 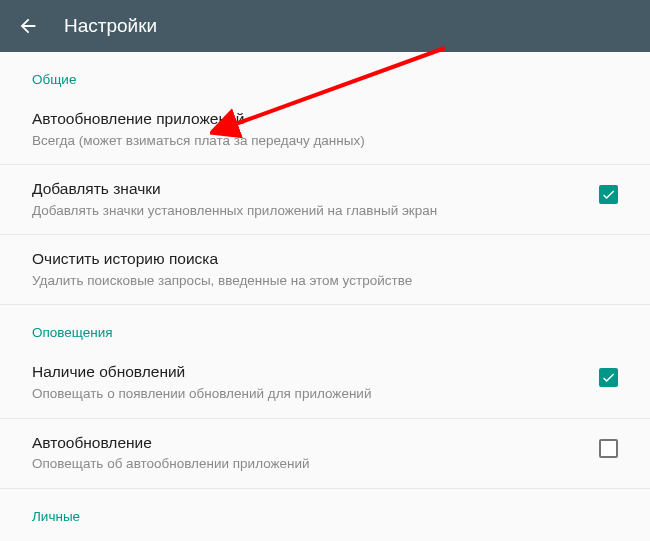 I want to click on section-label-general: Общие, so click(x=325, y=74).